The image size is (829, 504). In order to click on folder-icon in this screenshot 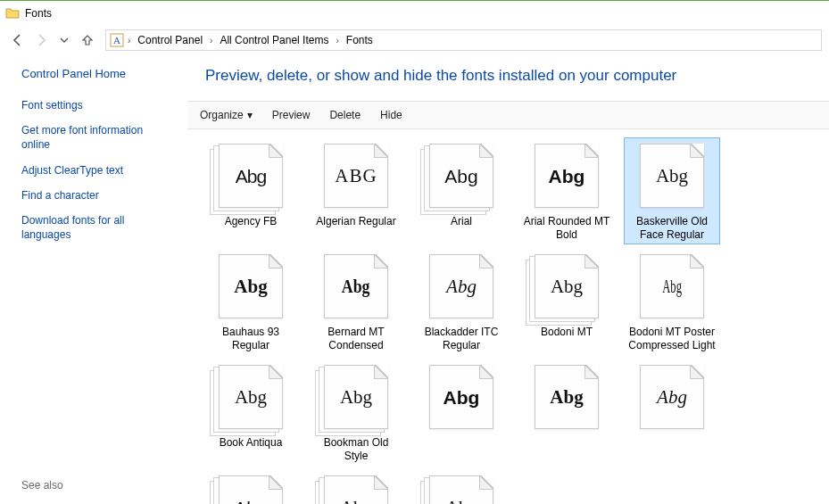, I will do `click(12, 13)`.